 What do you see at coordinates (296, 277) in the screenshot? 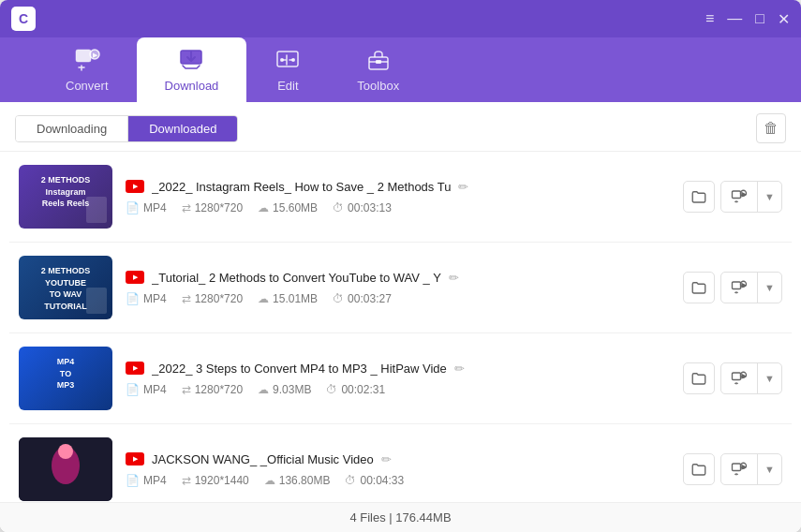
I see `file-title-text: _Tutorial_ 2 Methods to Convert YouTube …` at bounding box center [296, 277].